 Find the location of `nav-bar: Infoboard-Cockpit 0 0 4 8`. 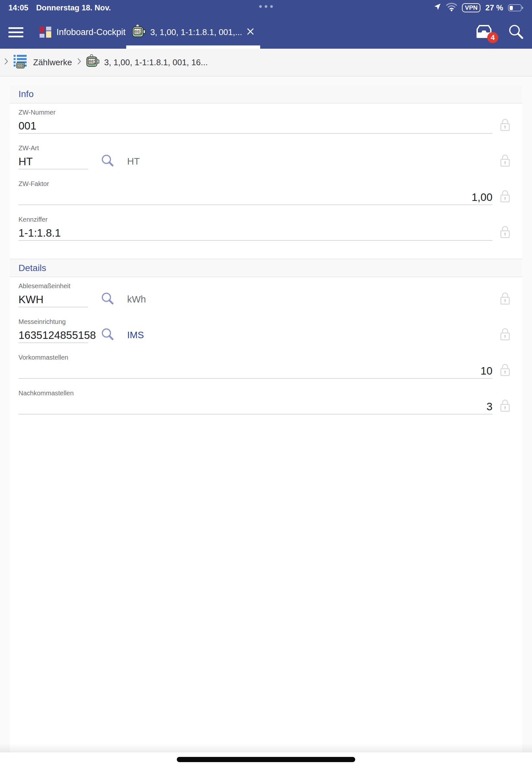

nav-bar: Infoboard-Cockpit 0 0 4 8 is located at coordinates (266, 32).